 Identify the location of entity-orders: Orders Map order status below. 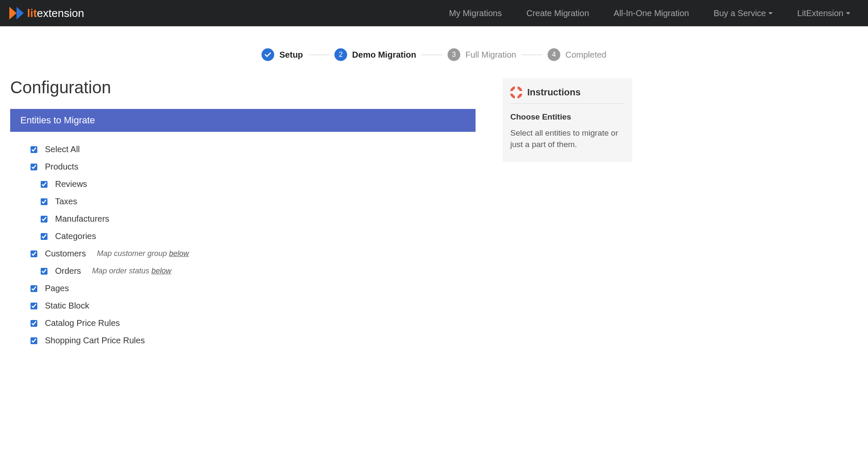
(253, 271).